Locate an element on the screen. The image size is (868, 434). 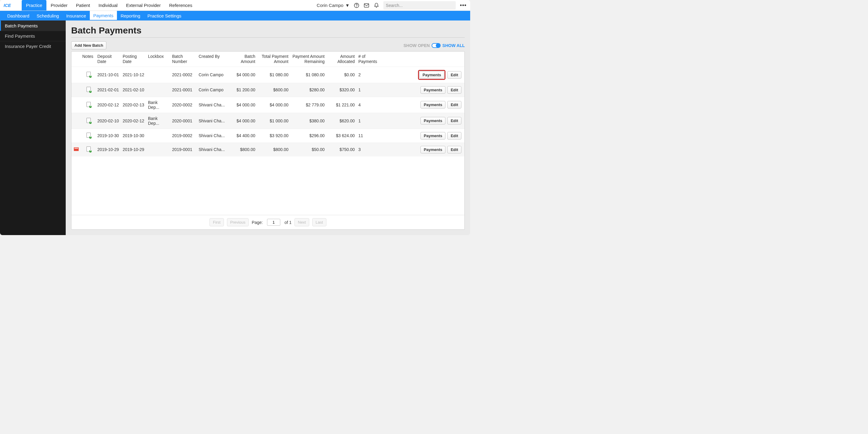
column-header: Batch Amount is located at coordinates (244, 59).